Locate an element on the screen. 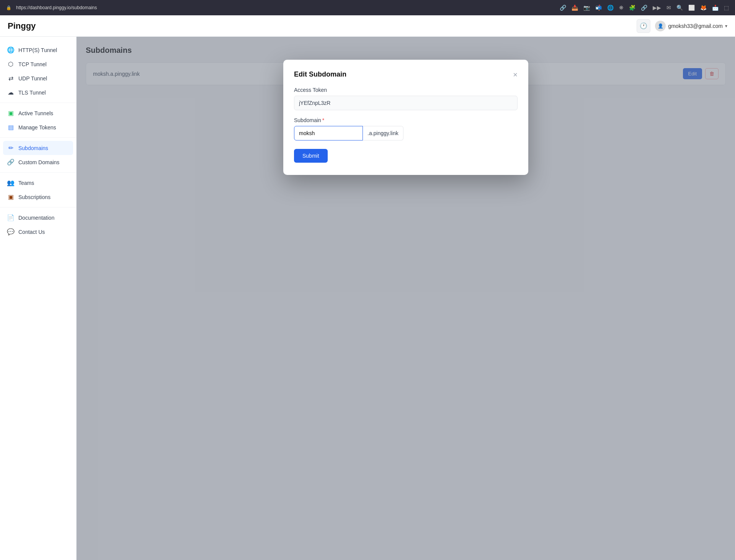 The height and width of the screenshot is (560, 735). sidebar-item-tls-tunnel: ☁ TLS Tunnel is located at coordinates (38, 93).